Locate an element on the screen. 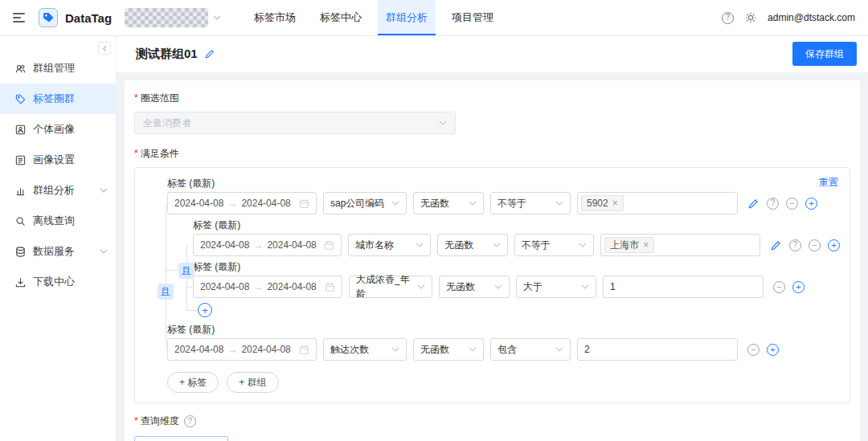  tag-field-select: 大成浓香_年龄 is located at coordinates (391, 287).